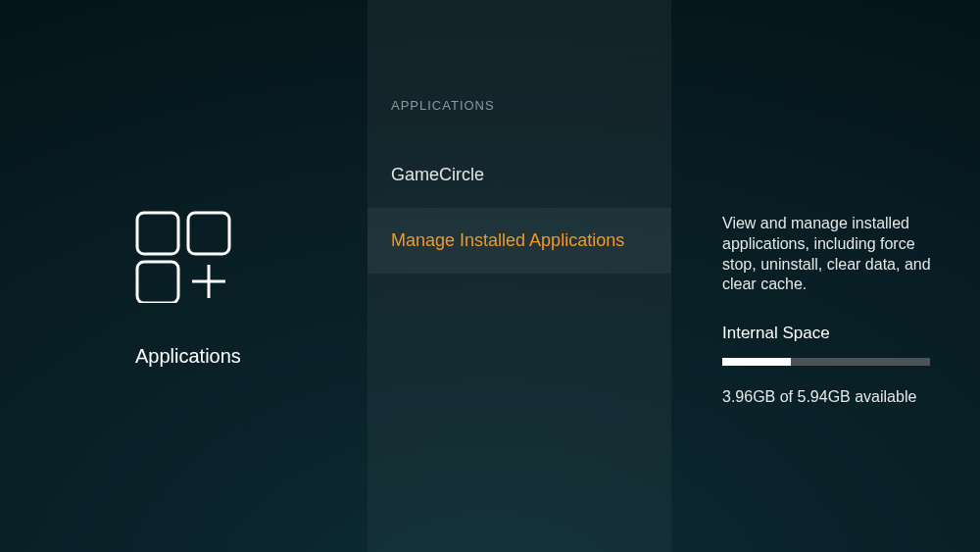 This screenshot has width=980, height=552. I want to click on menu-item-label: GameCircle, so click(437, 175).